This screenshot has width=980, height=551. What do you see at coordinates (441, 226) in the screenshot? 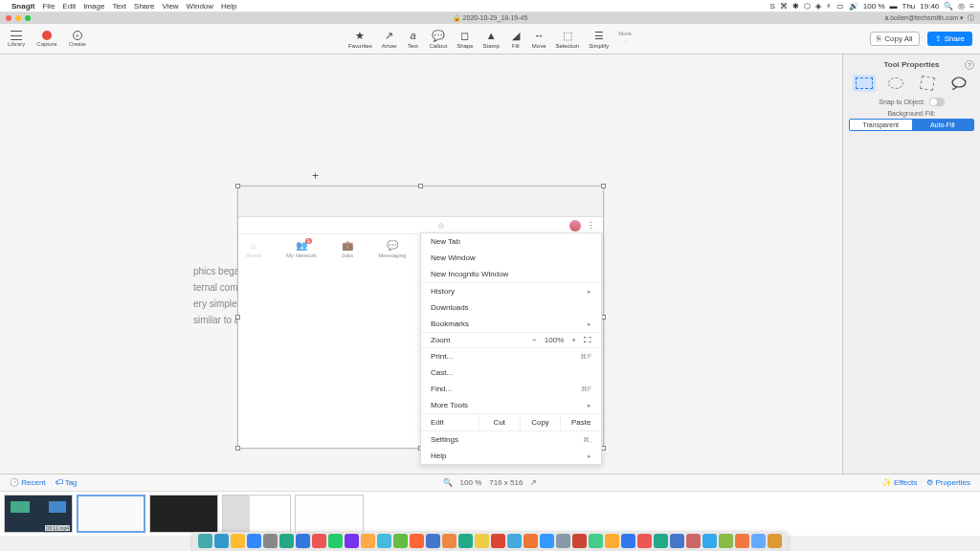
I see `bookmark-star-icon: ☆` at bounding box center [441, 226].